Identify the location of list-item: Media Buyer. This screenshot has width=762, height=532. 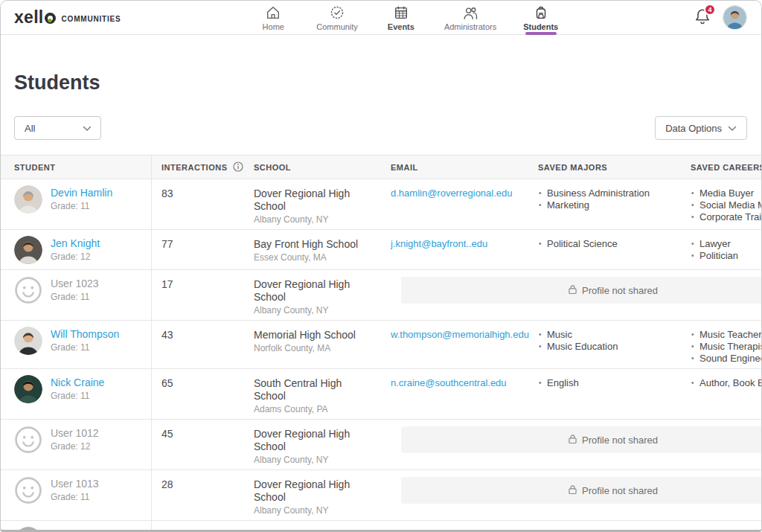
(726, 193).